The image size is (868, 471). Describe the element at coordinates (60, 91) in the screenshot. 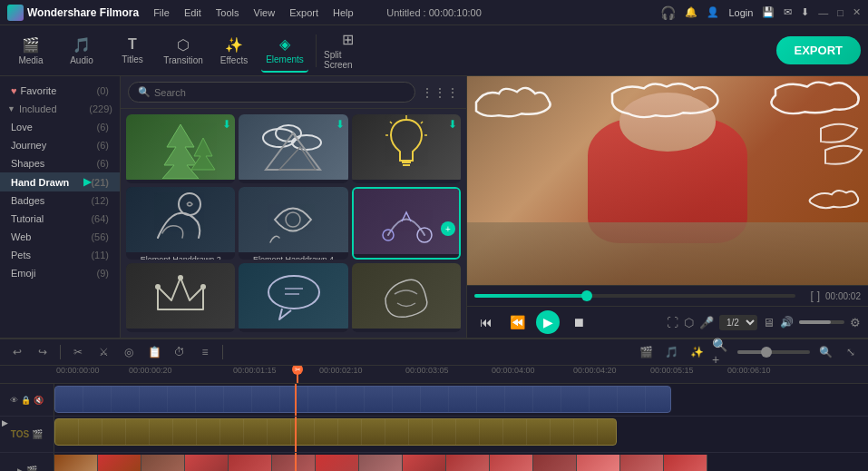

I see `sidebar-item-favorite: ♥ Favorite (0)` at that location.